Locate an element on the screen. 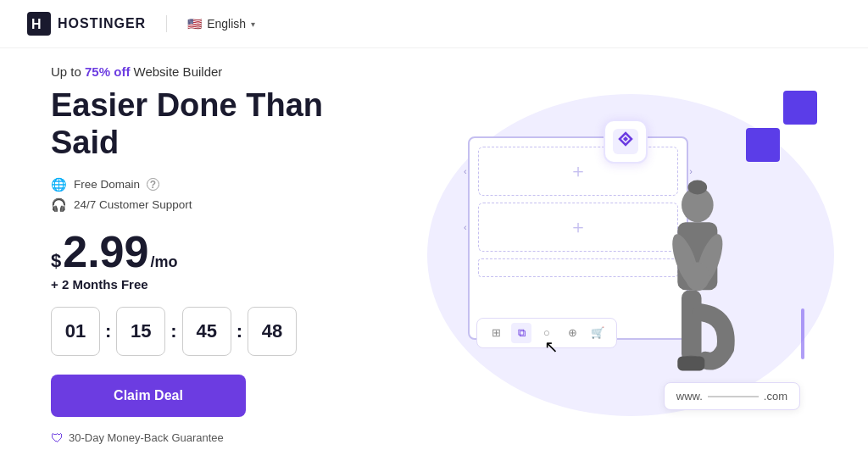 This screenshot has width=868, height=461. arrow-left-1: ‹ is located at coordinates (465, 171).